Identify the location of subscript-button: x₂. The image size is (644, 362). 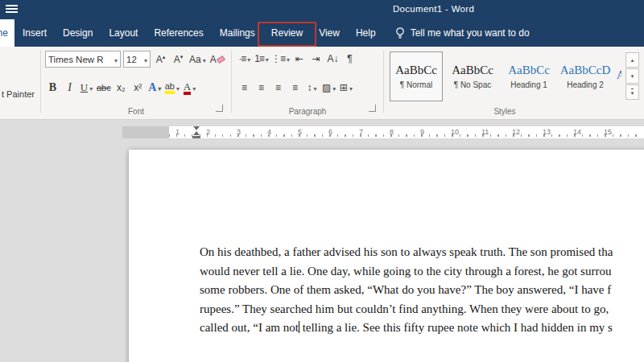
(121, 88).